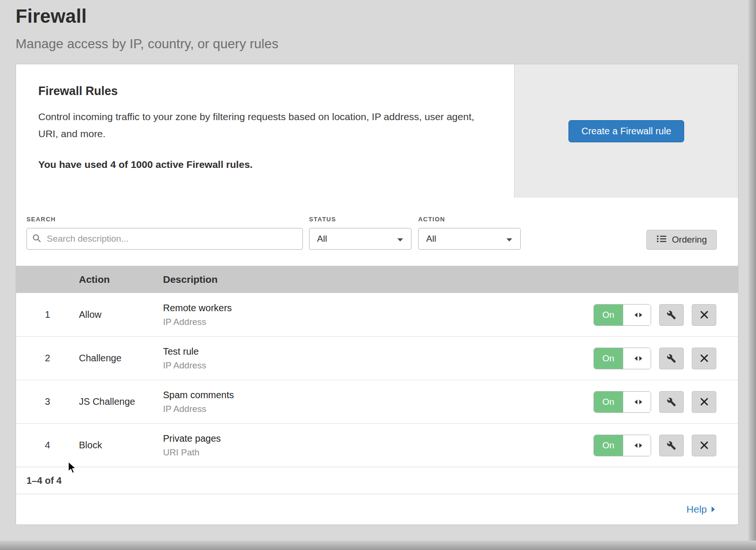 The width and height of the screenshot is (756, 550). I want to click on rule-action: Block, so click(121, 445).